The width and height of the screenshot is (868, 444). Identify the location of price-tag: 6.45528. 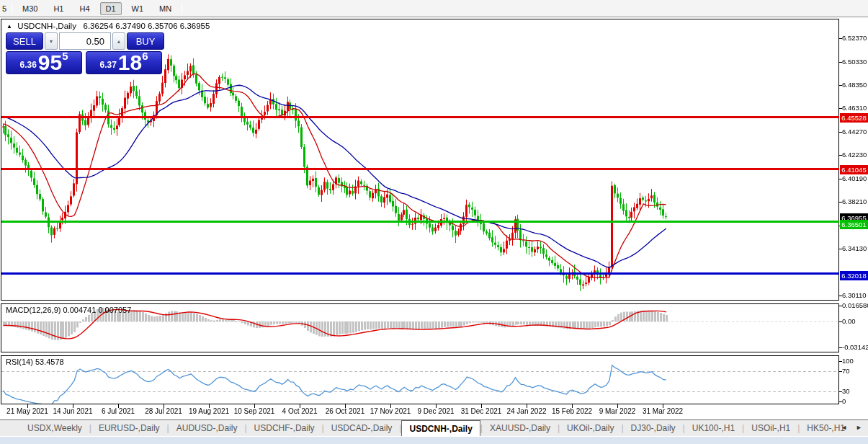
(854, 118).